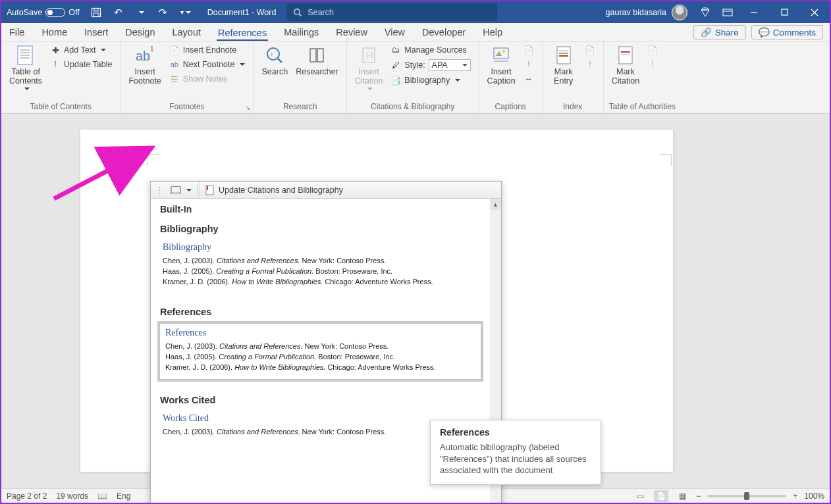  I want to click on next-footnote-button: abNext Footnote, so click(207, 64).